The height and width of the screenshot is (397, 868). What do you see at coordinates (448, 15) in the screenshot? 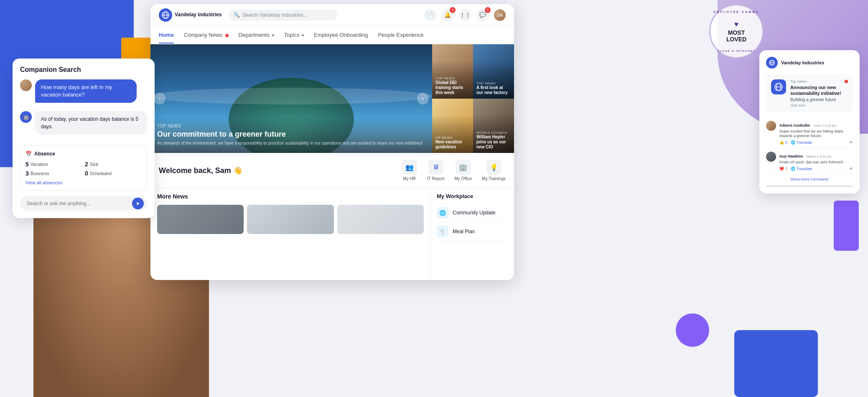
I see `notifications-button: 🔔 3` at bounding box center [448, 15].